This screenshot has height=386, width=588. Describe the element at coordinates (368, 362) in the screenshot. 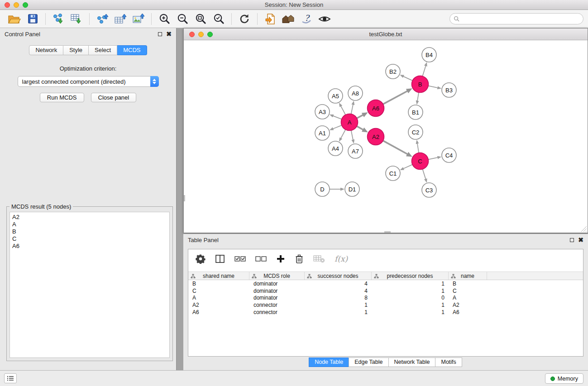

I see `tab-edge-table: Edge Table` at that location.